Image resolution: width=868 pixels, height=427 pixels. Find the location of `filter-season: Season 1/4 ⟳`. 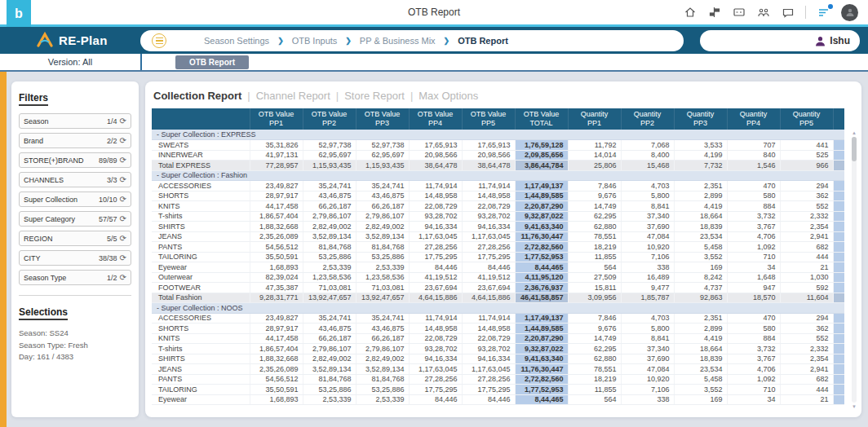

filter-season: Season 1/4 ⟳ is located at coordinates (75, 121).